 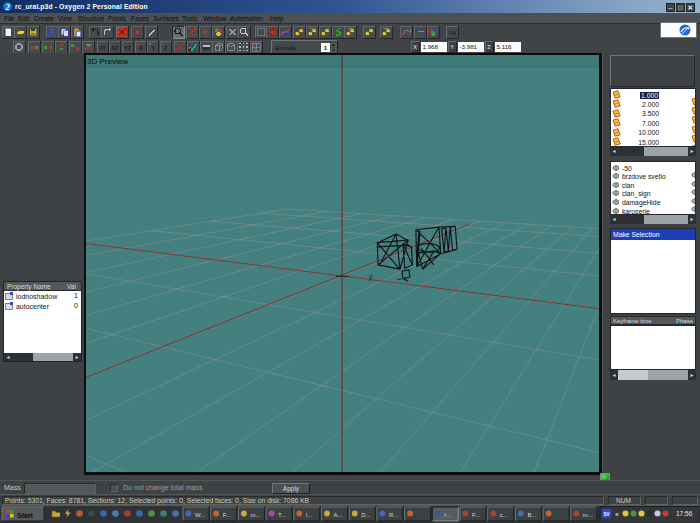 What do you see at coordinates (469, 46) in the screenshot?
I see `svg-text: -3.981` at bounding box center [469, 46].